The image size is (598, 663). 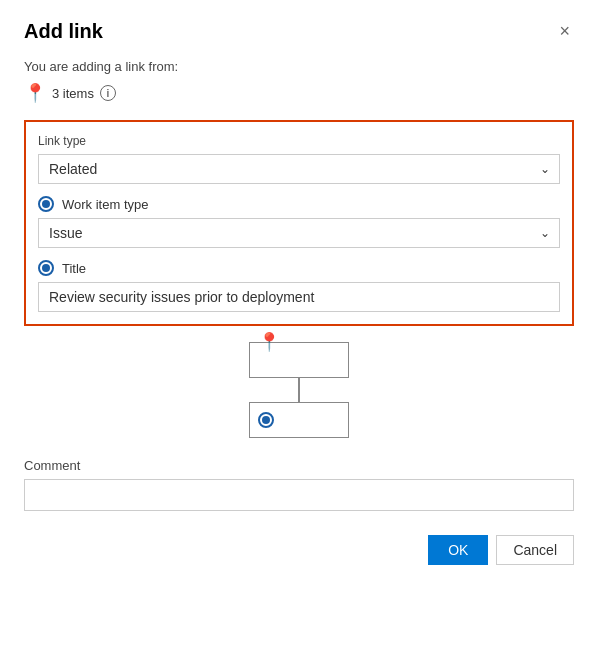 What do you see at coordinates (74, 268) in the screenshot?
I see `title-label: Title` at bounding box center [74, 268].